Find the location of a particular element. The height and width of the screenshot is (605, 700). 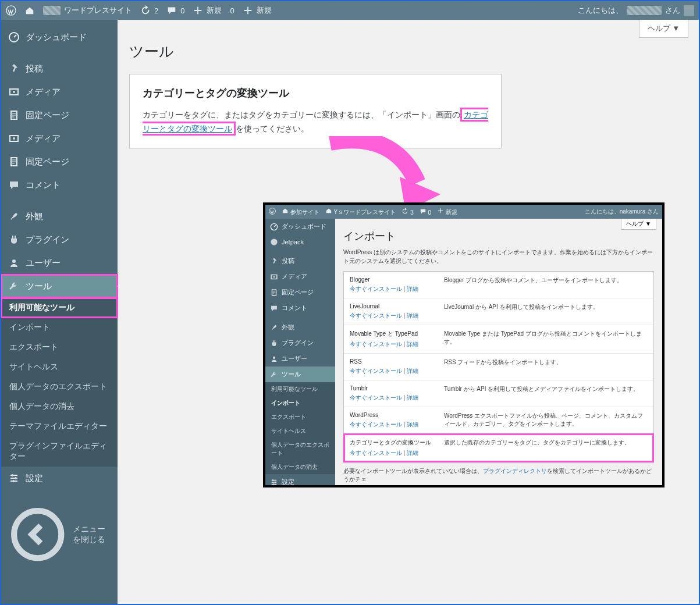

inner-mi-dashboard: ダッシュボード is located at coordinates (300, 227).